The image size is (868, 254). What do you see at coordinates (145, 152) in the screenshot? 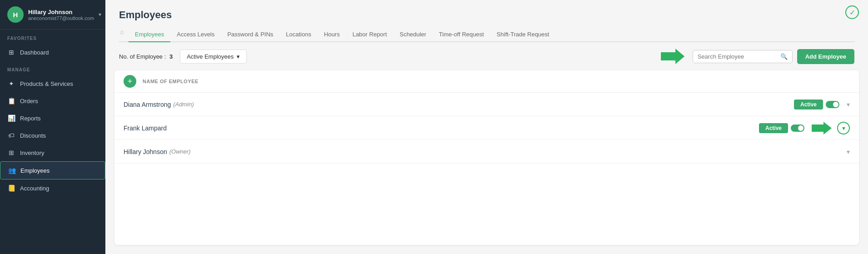
I see `employee-name: Hillary Johnson` at bounding box center [145, 152].